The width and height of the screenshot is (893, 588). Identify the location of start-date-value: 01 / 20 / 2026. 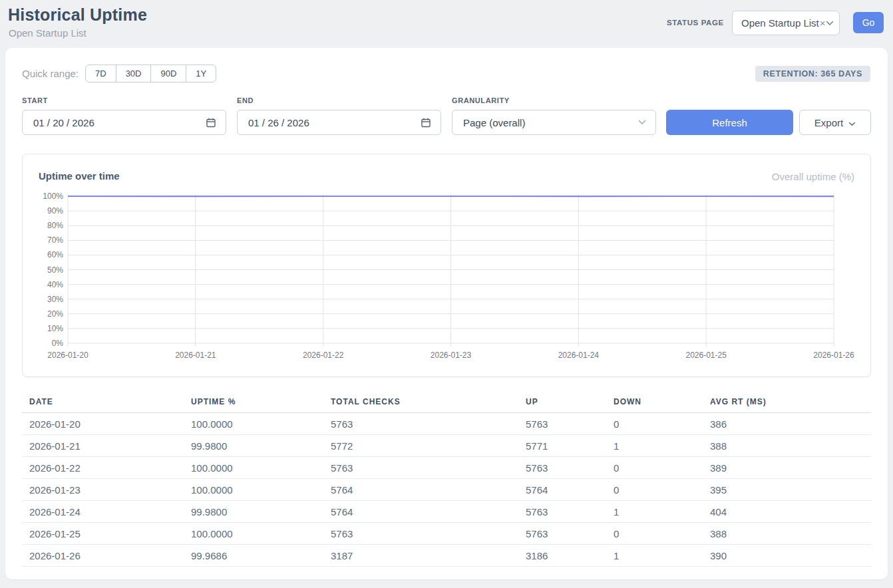
(64, 122).